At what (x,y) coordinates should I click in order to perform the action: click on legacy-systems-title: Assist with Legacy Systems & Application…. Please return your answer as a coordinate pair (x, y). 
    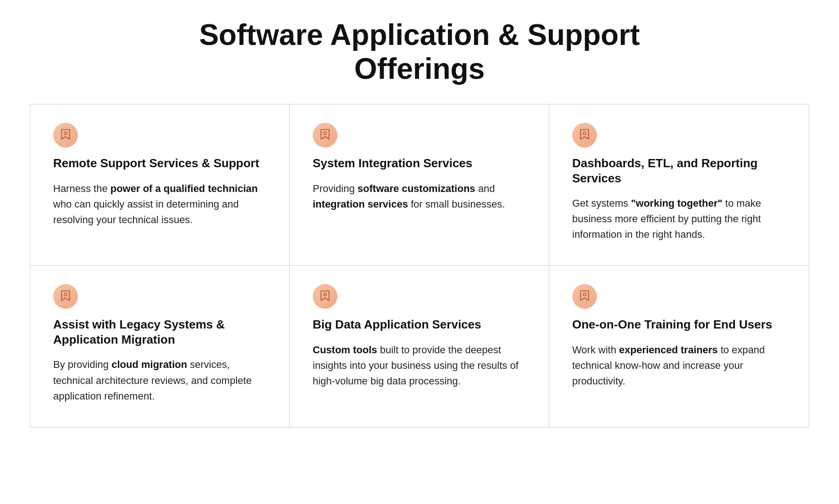
    Looking at the image, I should click on (160, 332).